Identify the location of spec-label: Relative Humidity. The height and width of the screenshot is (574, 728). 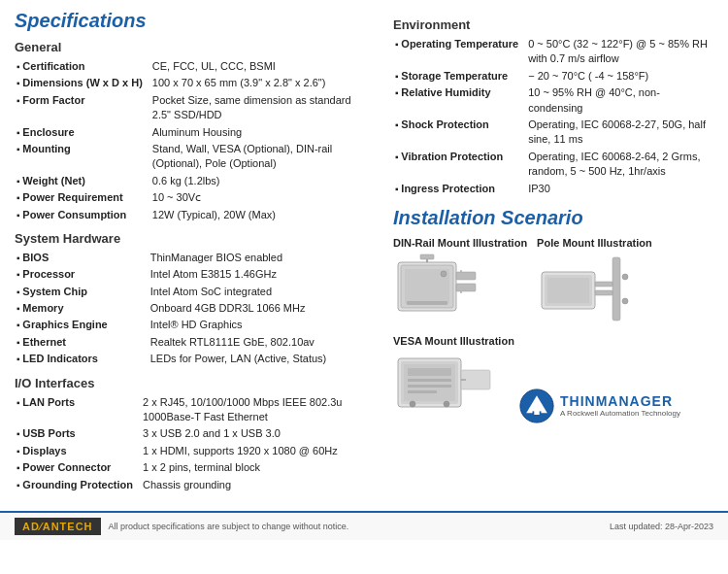
(460, 101).